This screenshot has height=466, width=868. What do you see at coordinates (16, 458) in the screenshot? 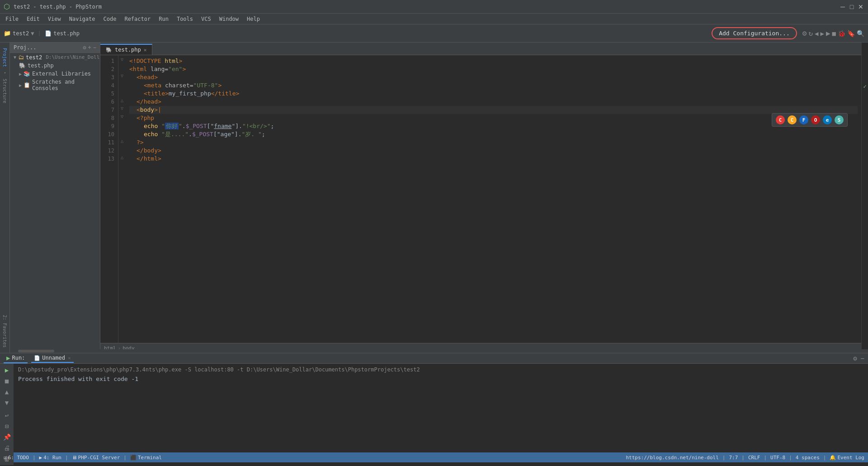
I see `status-todo: ☑ 6: TODO` at bounding box center [16, 458].